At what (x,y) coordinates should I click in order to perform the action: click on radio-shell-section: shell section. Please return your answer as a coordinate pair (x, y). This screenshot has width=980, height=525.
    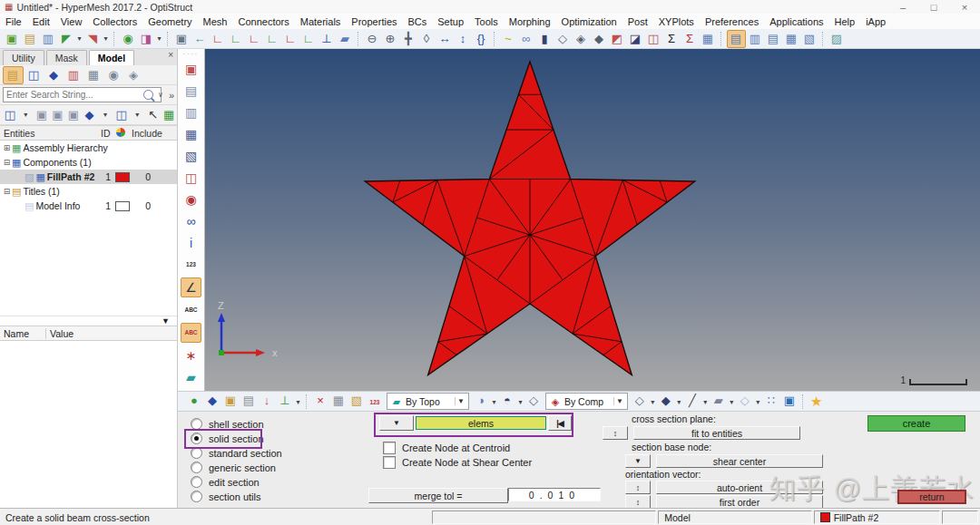
    Looking at the image, I should click on (227, 424).